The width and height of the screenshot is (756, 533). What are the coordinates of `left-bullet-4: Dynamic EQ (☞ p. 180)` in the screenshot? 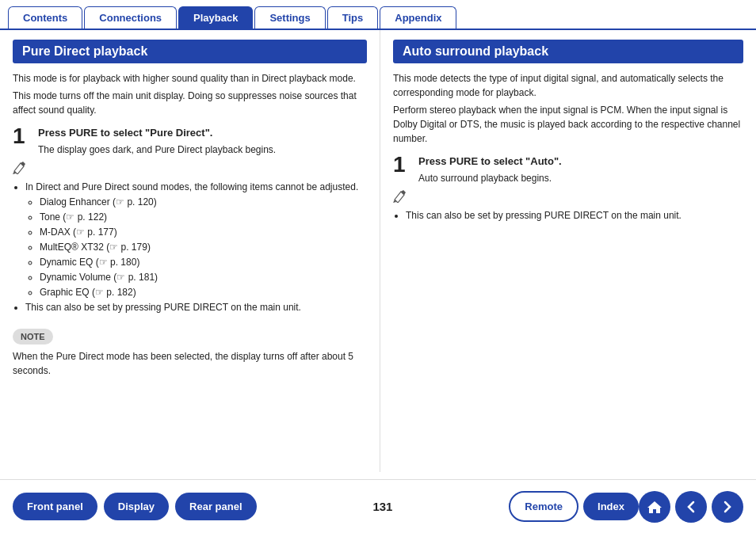 It's located at (203, 262).